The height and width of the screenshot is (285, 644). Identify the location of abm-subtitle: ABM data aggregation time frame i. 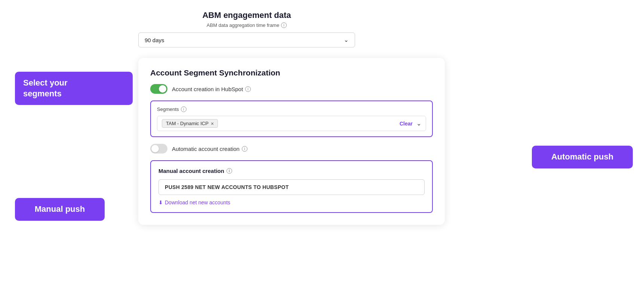
(247, 25).